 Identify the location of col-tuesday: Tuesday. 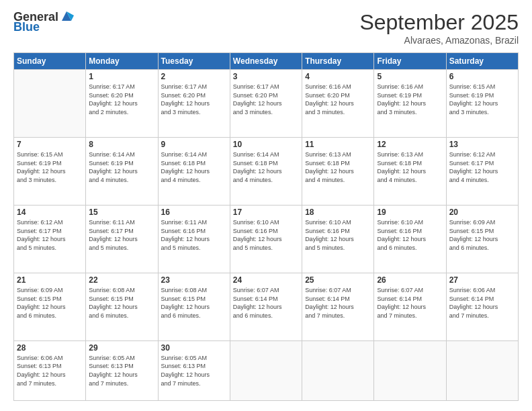
(193, 62).